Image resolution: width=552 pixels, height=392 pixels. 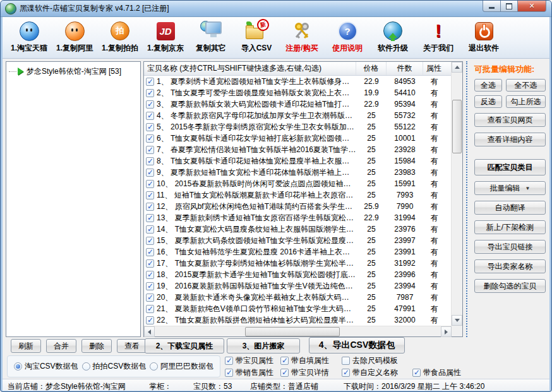 I want to click on table-row: 1、 夏季刺绣卡通宽松圆领短袖T恤女学生上衣韩版修身打底衫...22.98495…, so click(x=298, y=81).